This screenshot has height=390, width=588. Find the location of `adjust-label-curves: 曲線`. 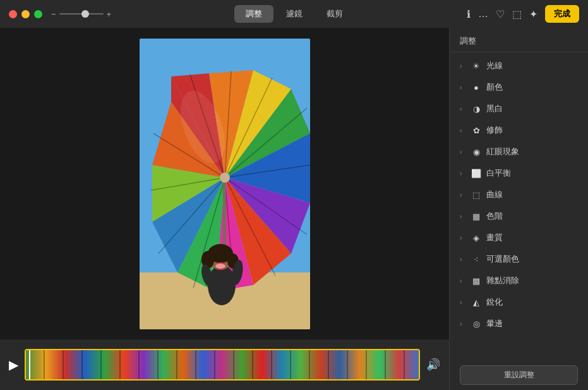

adjust-label-curves: 曲線 is located at coordinates (532, 195).